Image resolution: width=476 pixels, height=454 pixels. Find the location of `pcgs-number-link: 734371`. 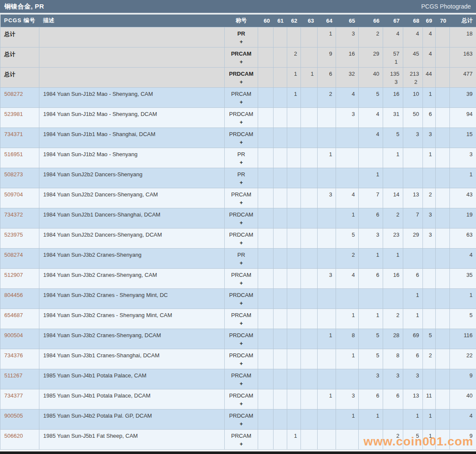

pcgs-number-link: 734371 is located at coordinates (14, 134).